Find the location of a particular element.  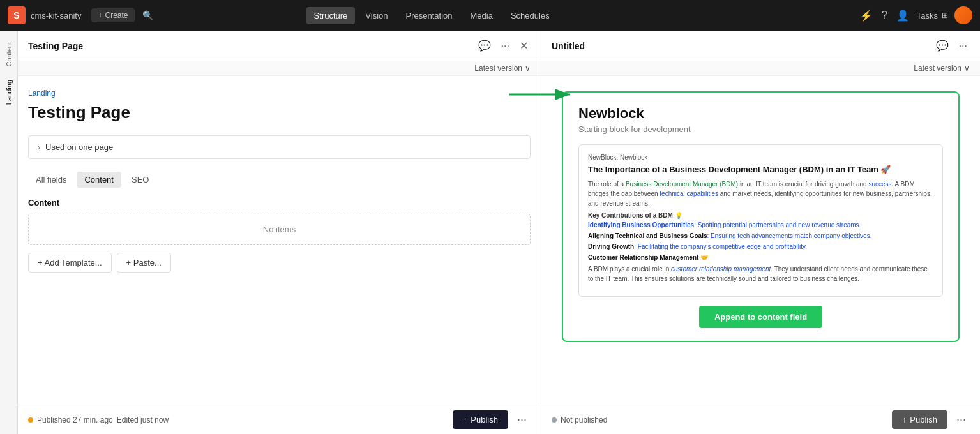

paste-button: + Paste... is located at coordinates (144, 263).